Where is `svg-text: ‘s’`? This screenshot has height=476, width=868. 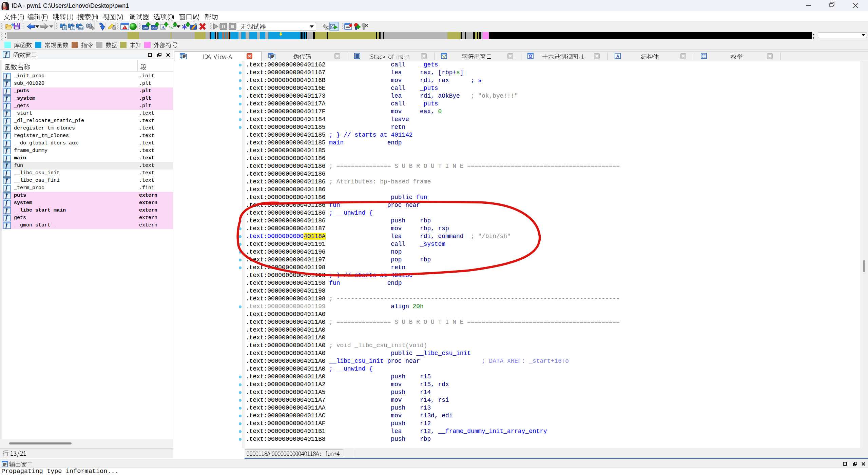
svg-text: ‘s’ is located at coordinates (444, 57).